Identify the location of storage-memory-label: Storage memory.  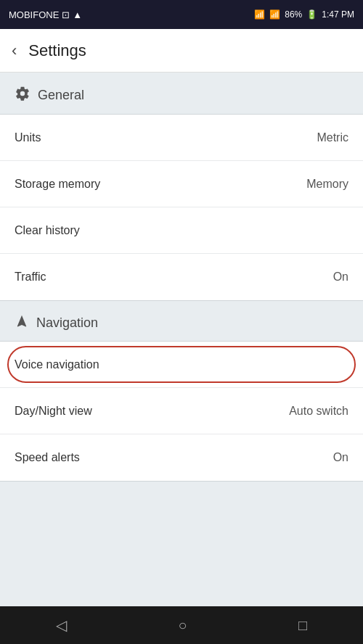
(57, 184).